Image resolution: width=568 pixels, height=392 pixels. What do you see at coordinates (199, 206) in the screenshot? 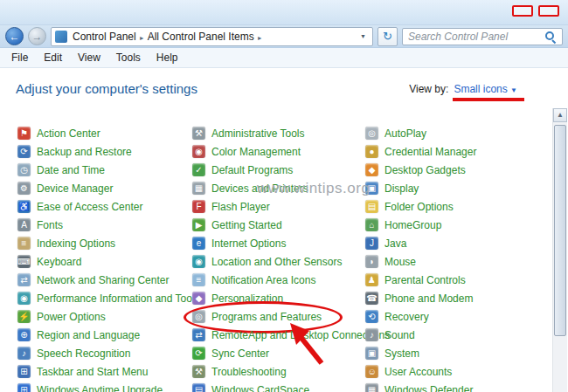
I see `flash-icon: F` at bounding box center [199, 206].